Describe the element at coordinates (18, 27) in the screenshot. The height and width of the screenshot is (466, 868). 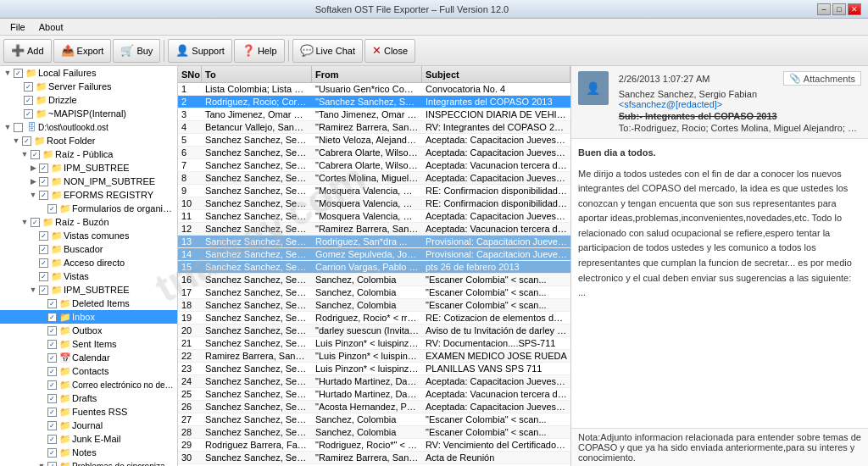
I see `menu-file: File` at that location.